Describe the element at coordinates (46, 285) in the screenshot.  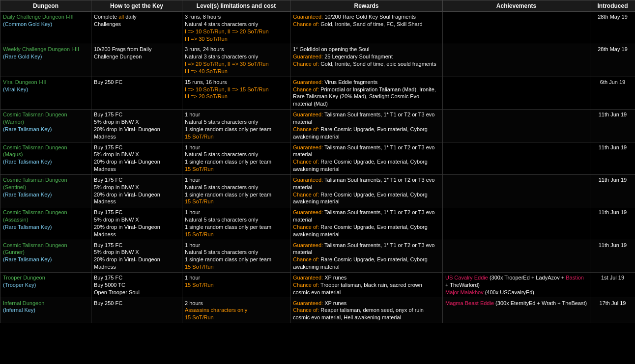
I see `key-name-label: (Trooper Key)` at that location.